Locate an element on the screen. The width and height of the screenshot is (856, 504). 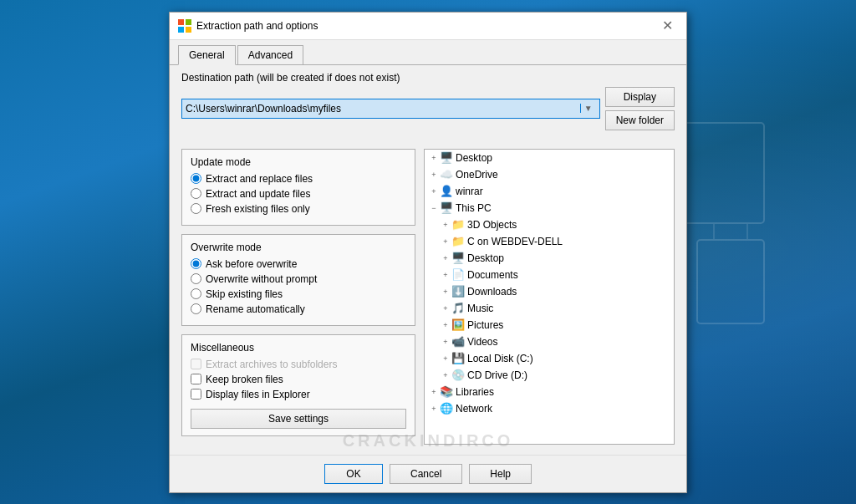
cancel-button: Cancel is located at coordinates (426, 474).